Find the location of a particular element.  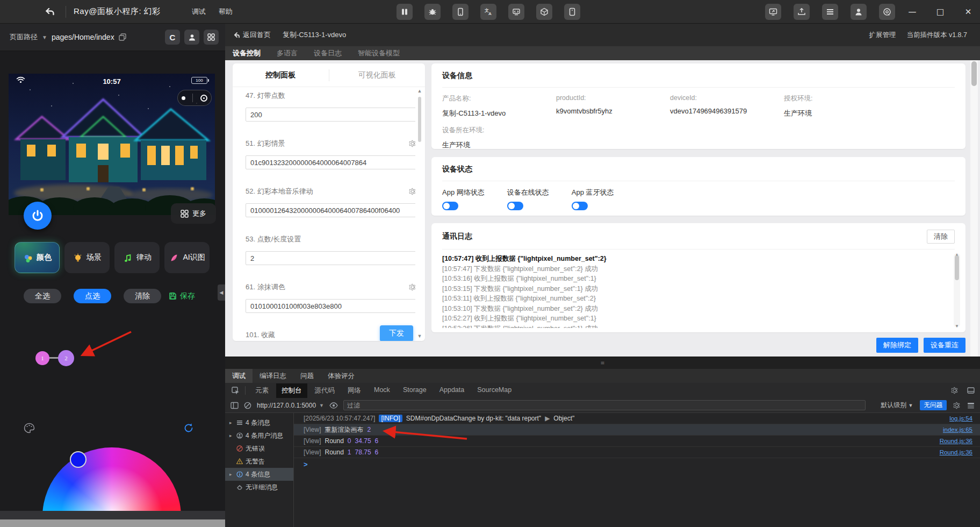

devtools-tab-sourcemap: SourceMap is located at coordinates (494, 390).